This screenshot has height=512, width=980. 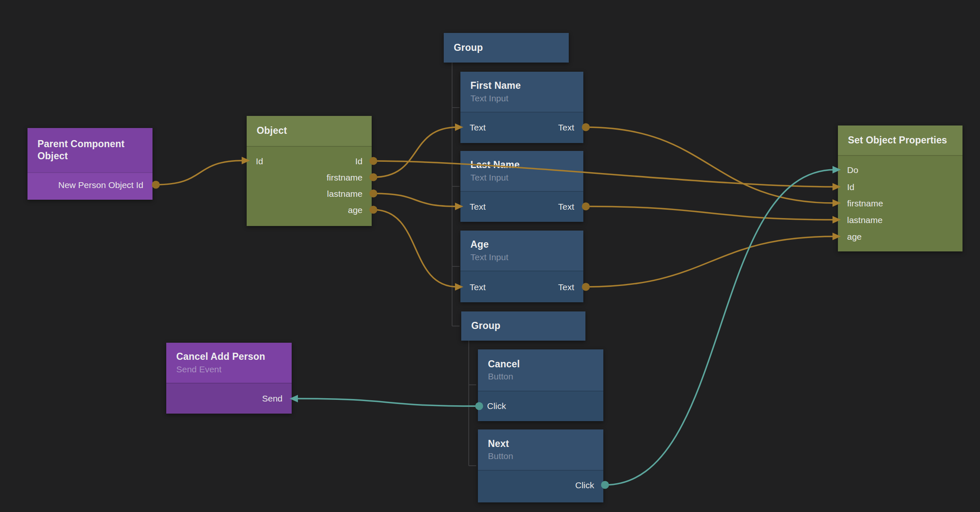 I want to click on node-header: NextButton, so click(x=541, y=449).